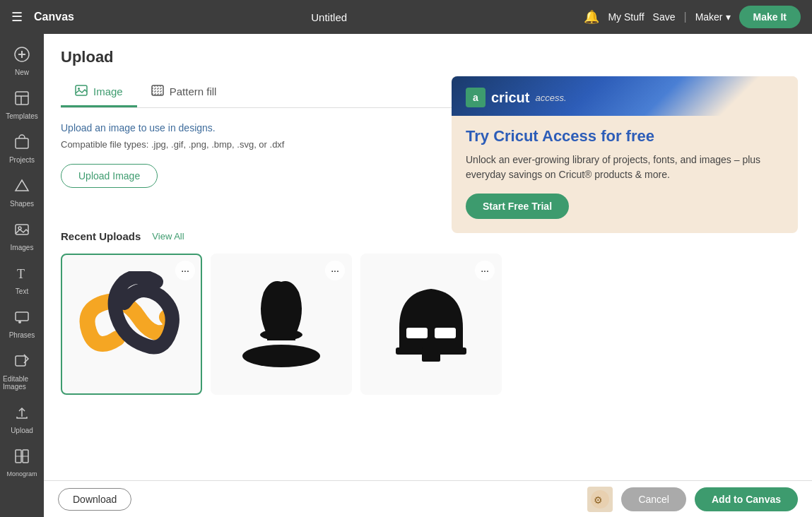 The width and height of the screenshot is (812, 517). I want to click on promo-headline: Try Cricut Access for free, so click(625, 136).